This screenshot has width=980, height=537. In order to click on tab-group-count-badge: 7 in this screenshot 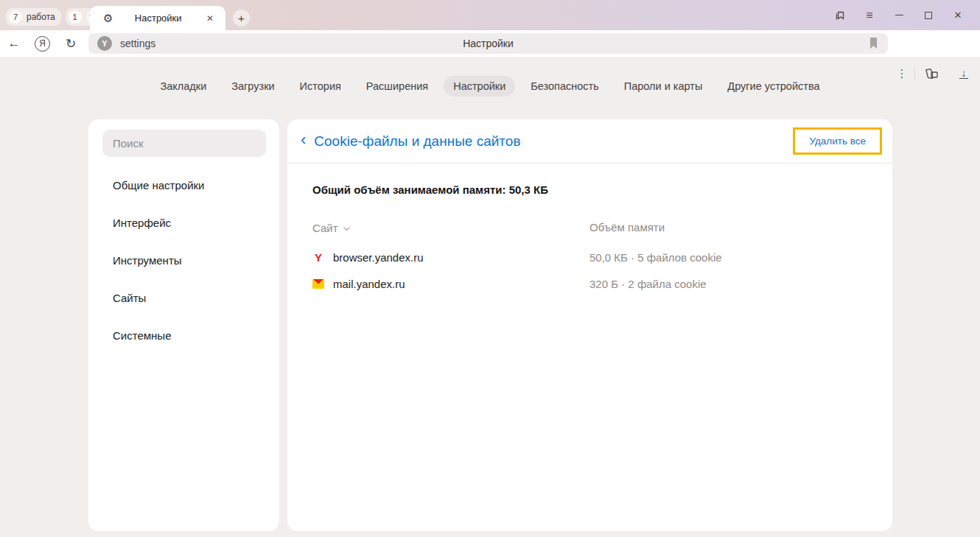, I will do `click(15, 17)`.